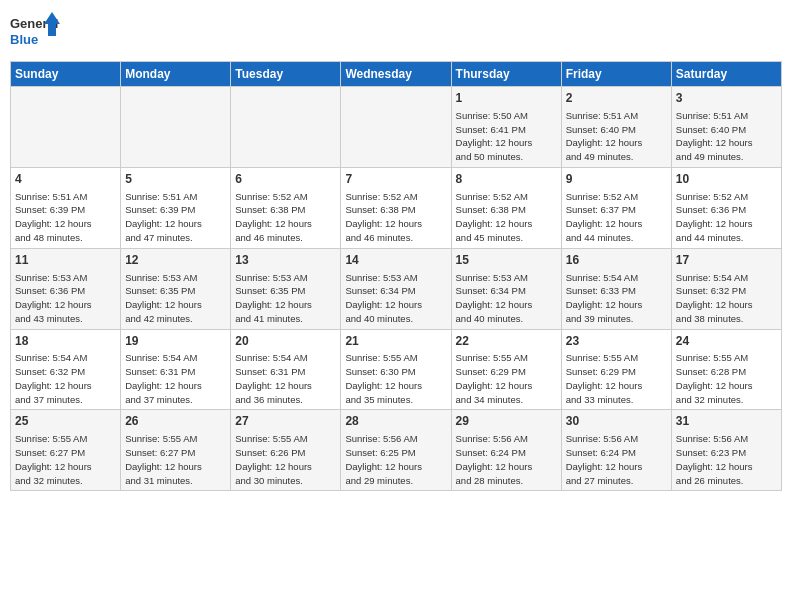 The height and width of the screenshot is (612, 792). Describe the element at coordinates (506, 136) in the screenshot. I see `day-info: Sunrise: 5:50 AM Sunset: 6:41 PM Dayligh…` at that location.